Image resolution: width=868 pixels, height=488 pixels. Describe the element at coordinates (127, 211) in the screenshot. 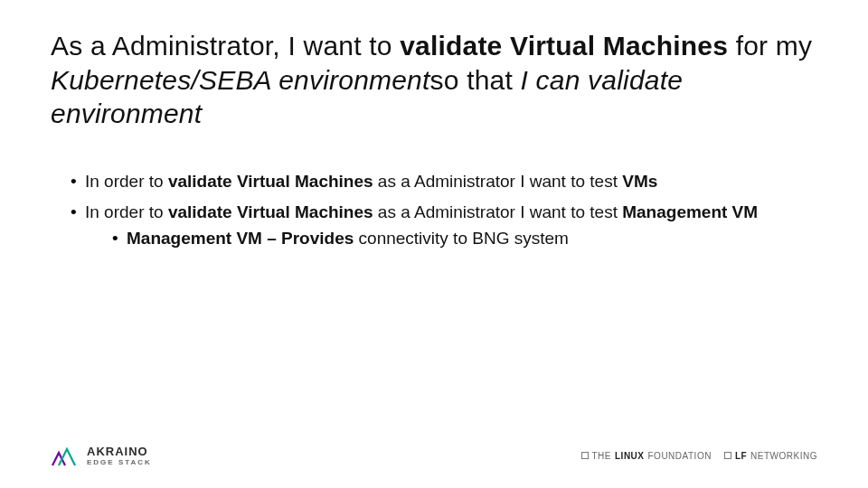

I see `b2-p1: In order to` at that location.